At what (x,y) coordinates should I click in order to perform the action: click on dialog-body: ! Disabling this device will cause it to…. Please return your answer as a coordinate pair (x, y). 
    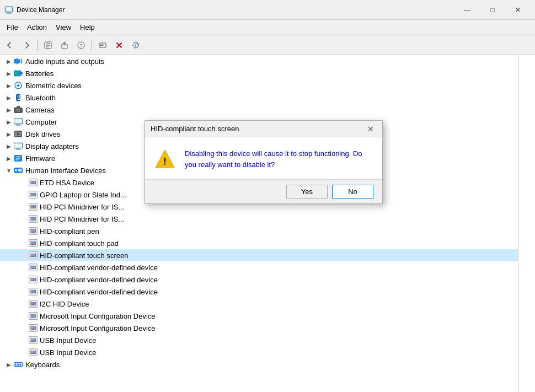
    Looking at the image, I should click on (264, 158).